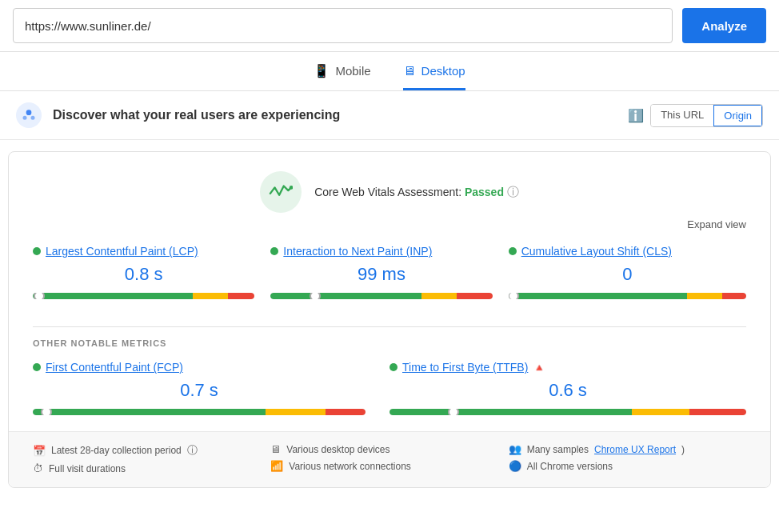  Describe the element at coordinates (322, 70) in the screenshot. I see `mobile-icon: 📱` at that location.